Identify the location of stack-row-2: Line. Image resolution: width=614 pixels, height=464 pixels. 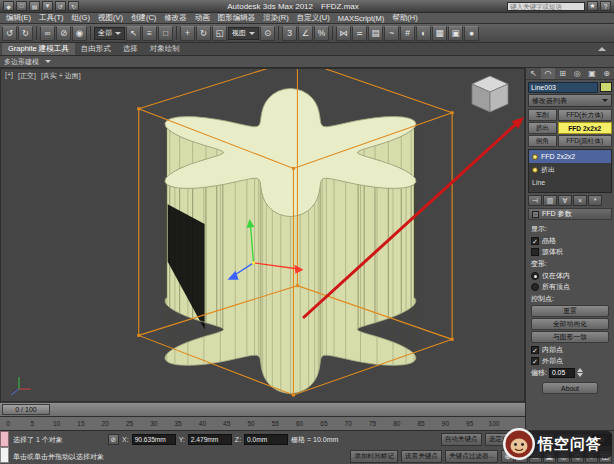
(570, 182).